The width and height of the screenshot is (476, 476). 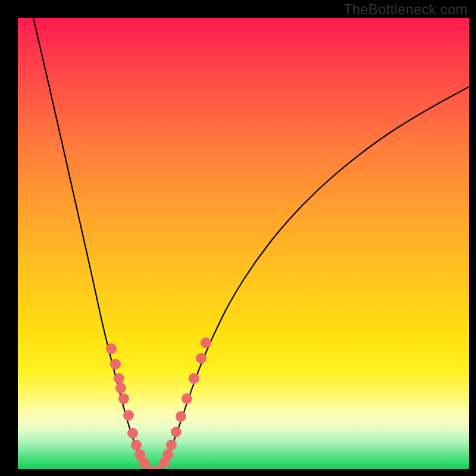 I want to click on watermark-text: TheBottleneck.com, so click(x=406, y=10).